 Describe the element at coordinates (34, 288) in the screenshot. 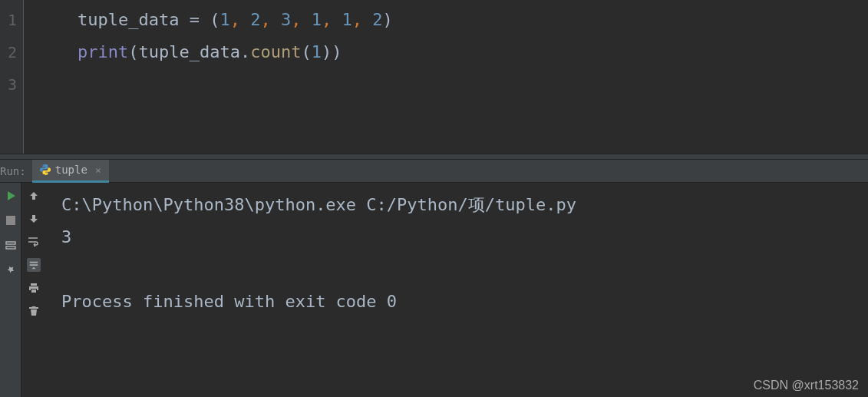

I see `print-icon` at that location.